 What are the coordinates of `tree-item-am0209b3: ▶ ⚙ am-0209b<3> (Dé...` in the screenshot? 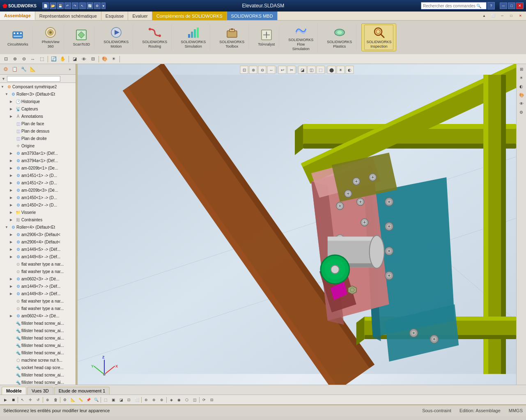 It's located at (38, 190).